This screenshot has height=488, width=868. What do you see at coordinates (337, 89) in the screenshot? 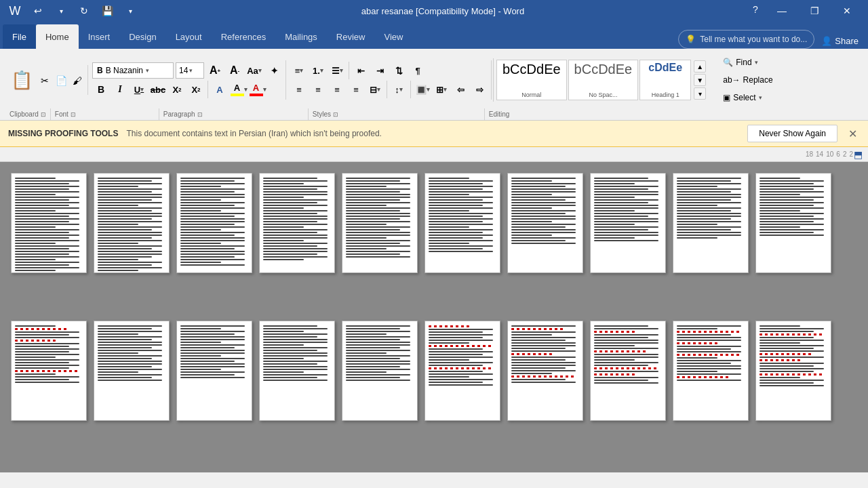
I see `align-right-button: ≡` at bounding box center [337, 89].